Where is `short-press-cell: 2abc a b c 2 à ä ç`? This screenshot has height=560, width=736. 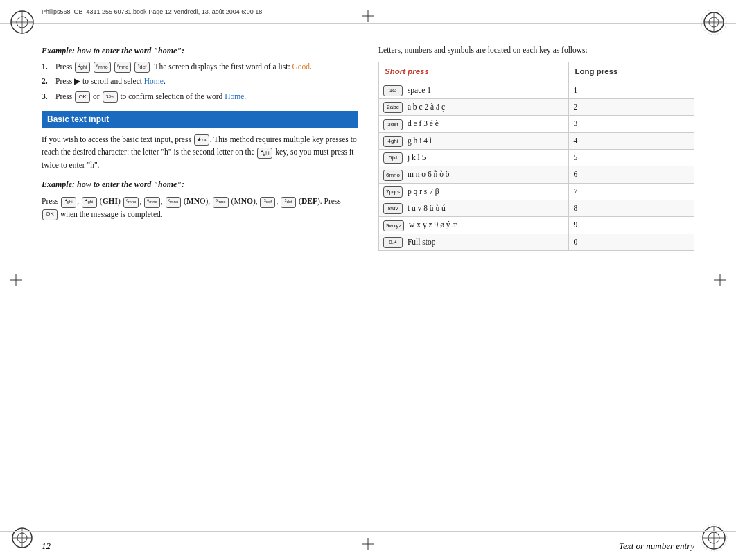 short-press-cell: 2abc a b c 2 à ä ç is located at coordinates (474, 107).